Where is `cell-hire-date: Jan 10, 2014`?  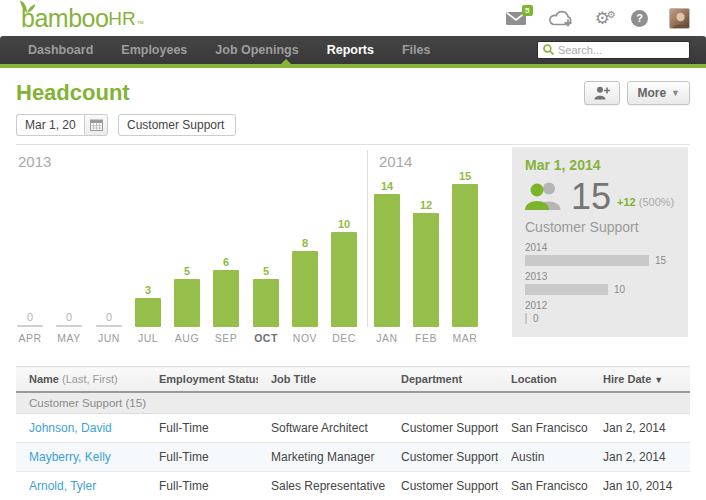 cell-hire-date: Jan 10, 2014 is located at coordinates (640, 486).